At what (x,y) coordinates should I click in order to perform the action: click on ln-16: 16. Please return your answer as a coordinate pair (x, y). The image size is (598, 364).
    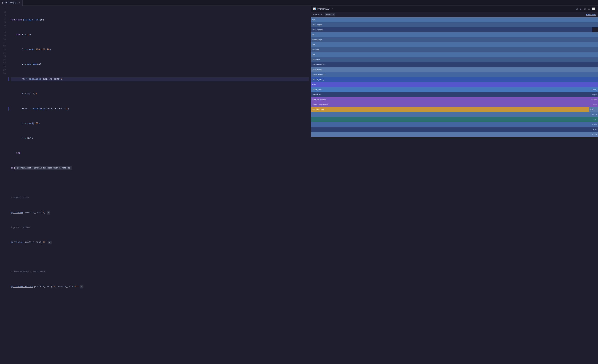
    Looking at the image, I should click on (3, 60).